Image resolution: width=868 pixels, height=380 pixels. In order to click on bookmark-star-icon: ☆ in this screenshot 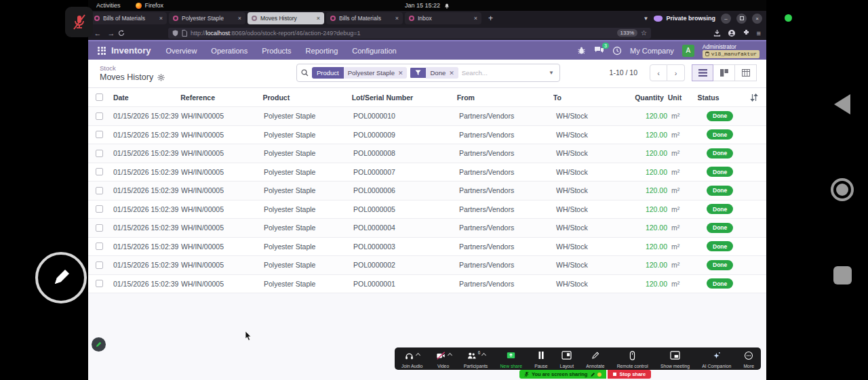, I will do `click(644, 33)`.